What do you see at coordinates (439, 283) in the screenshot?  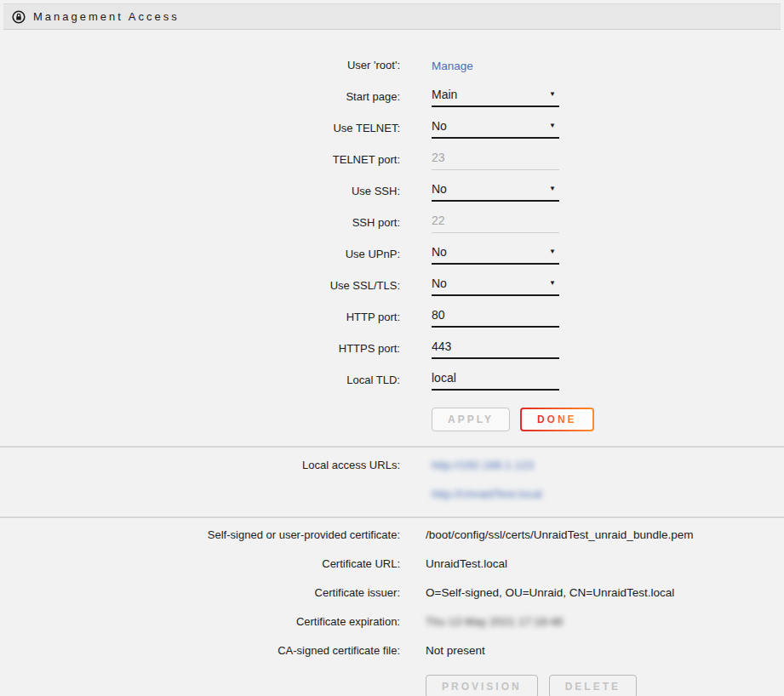 I see `use-ssl-value: No` at bounding box center [439, 283].